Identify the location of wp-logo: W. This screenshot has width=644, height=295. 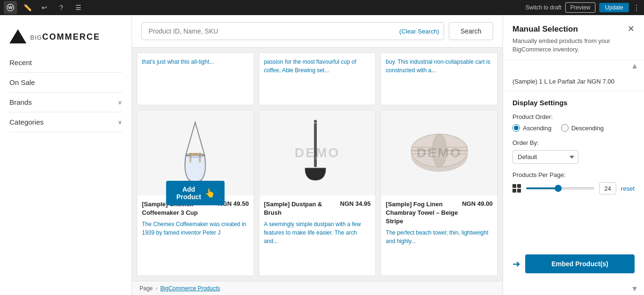
(10, 8).